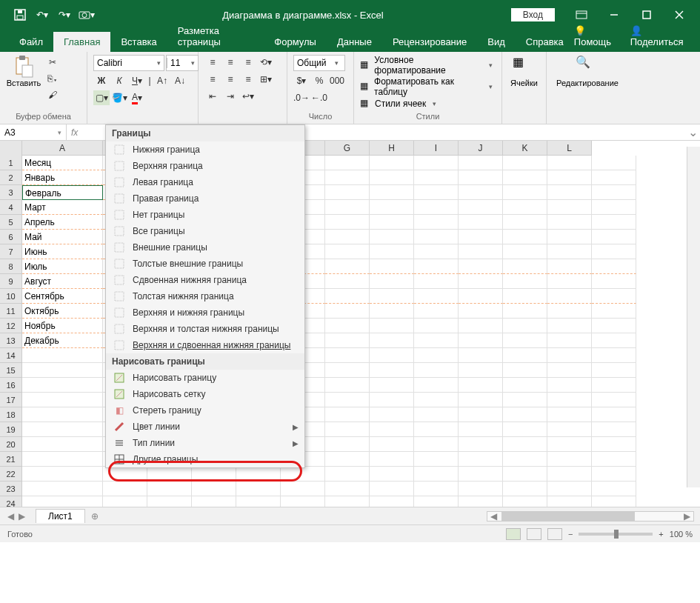  I want to click on fill-color-icon: 🪣▾, so click(119, 98).